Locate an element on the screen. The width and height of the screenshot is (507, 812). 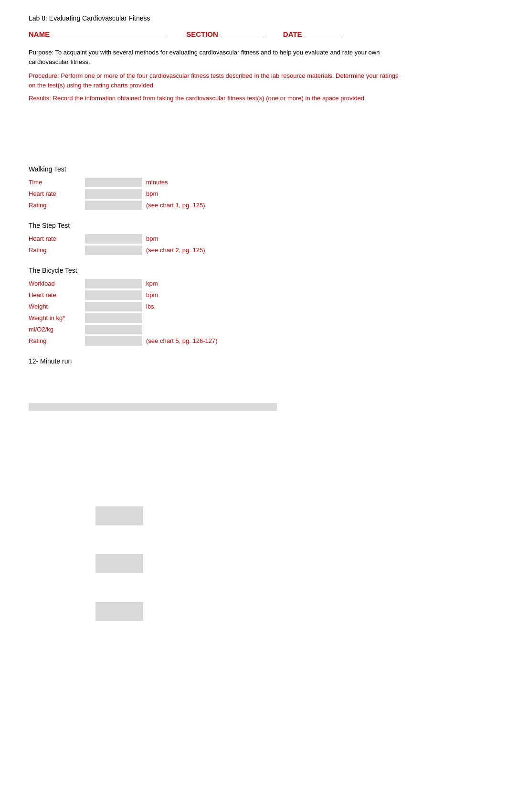
twelve-min-section: 12- Minute run is located at coordinates (215, 361).